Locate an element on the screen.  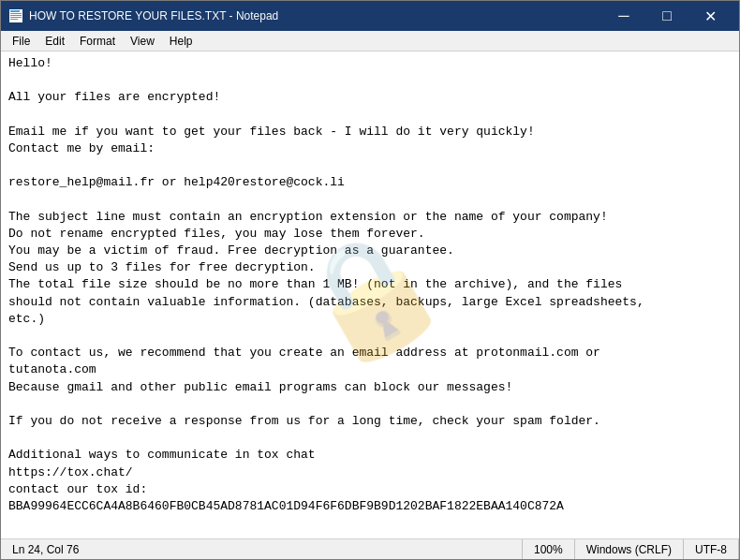
menu-view: View is located at coordinates (142, 41).